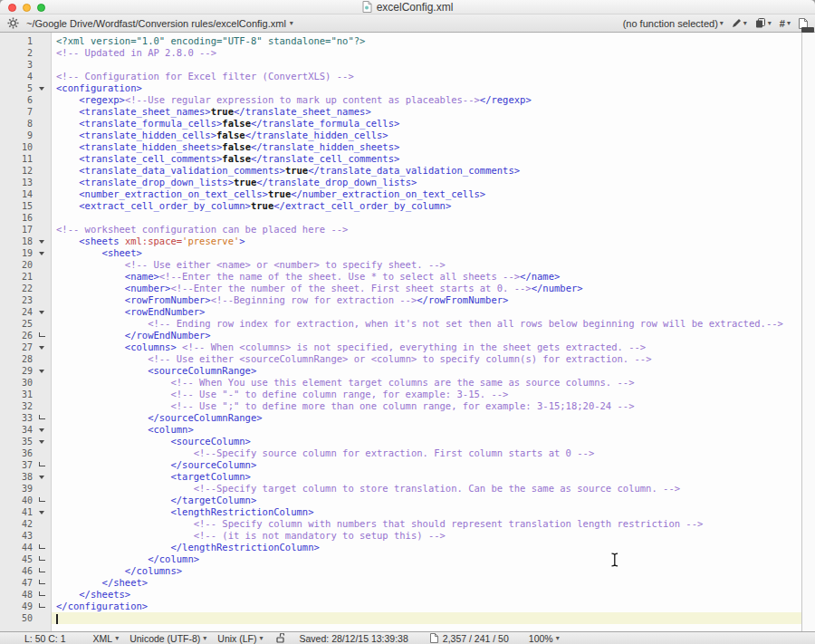  I want to click on code-line: <!-- Use ";" to define more than one col…, so click(427, 406).